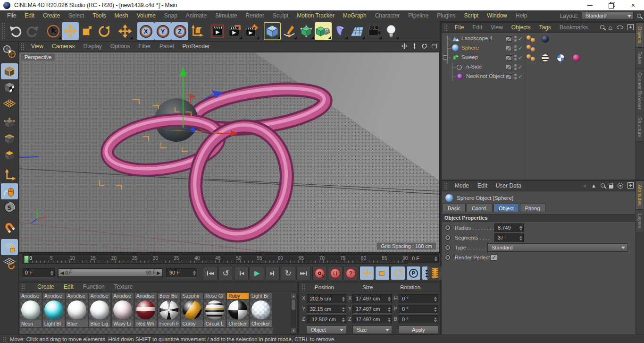  Describe the element at coordinates (215, 259) in the screenshot. I see `timeline-ruler: 051015202530354045505560657075808590` at that location.